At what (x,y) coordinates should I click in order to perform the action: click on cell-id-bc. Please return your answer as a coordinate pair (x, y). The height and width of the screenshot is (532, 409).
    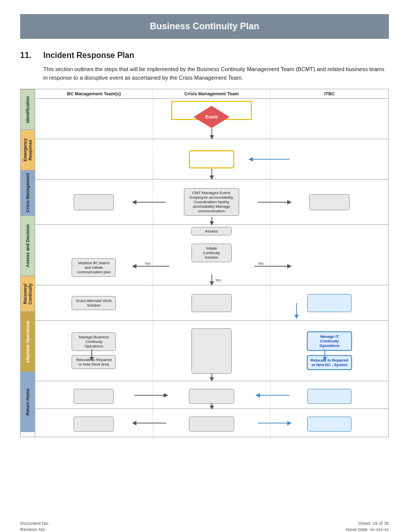
    Looking at the image, I should click on (94, 119).